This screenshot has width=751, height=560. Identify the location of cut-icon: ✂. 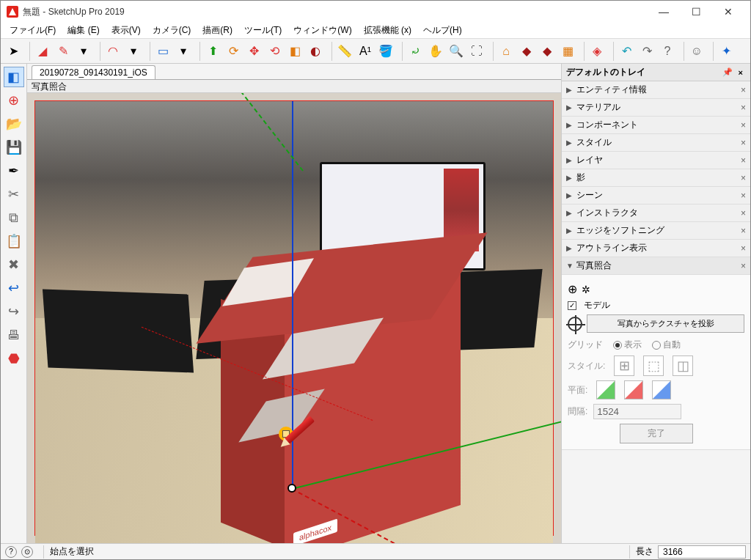
(14, 194).